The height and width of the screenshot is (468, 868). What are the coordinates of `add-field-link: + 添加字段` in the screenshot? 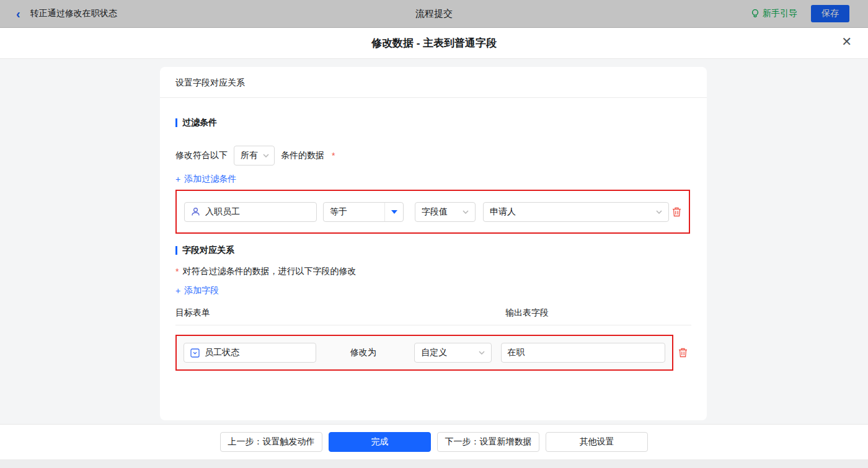 It's located at (197, 291).